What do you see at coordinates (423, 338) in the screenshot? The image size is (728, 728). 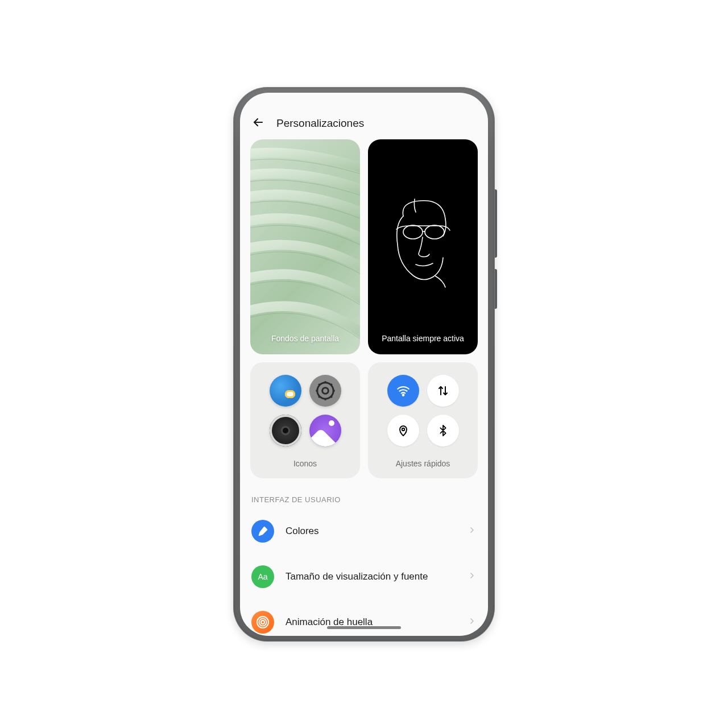 I see `aod-tile-label: Pantalla siempre activa` at bounding box center [423, 338].